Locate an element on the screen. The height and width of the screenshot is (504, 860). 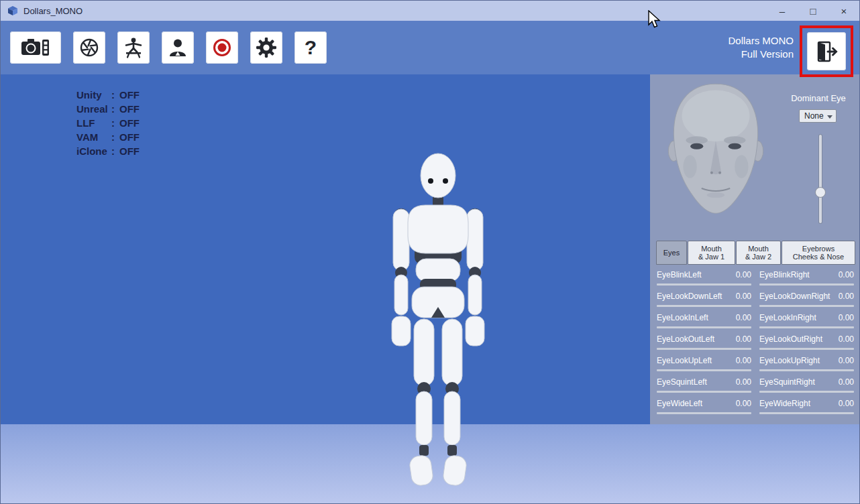
blendshape-cell: EyeLookOutLeft0.00 is located at coordinates (704, 342).